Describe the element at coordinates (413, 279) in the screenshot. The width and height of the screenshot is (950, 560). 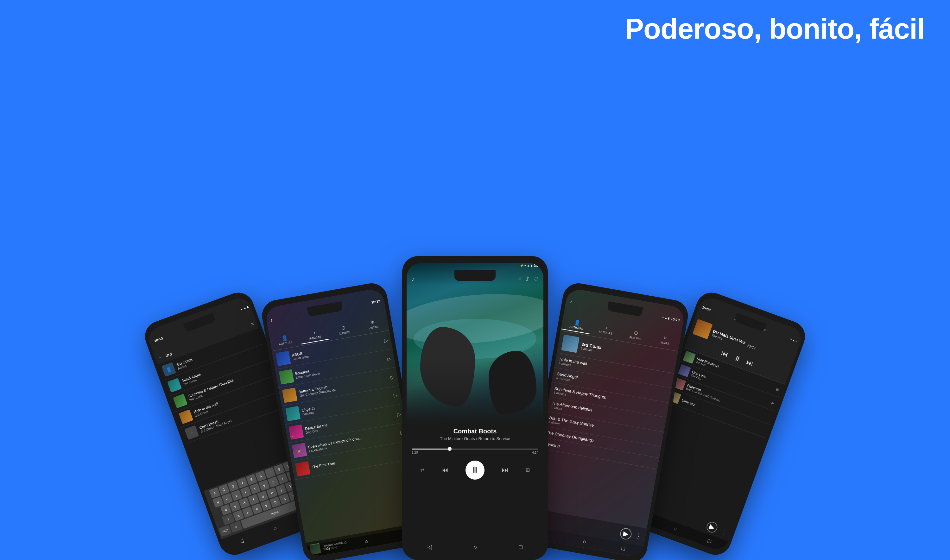
I see `music-note-icon-player: ♪` at that location.